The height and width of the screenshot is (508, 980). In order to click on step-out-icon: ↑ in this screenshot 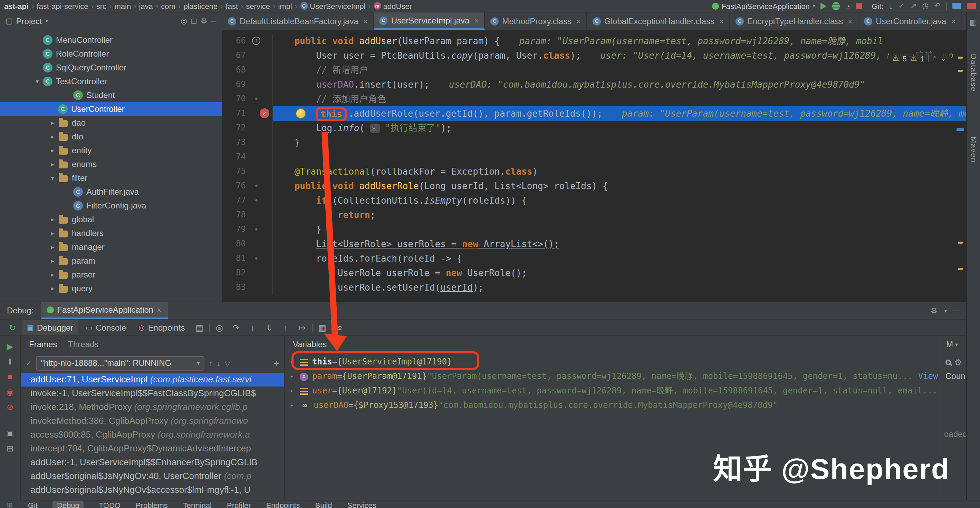, I will do `click(286, 328)`.